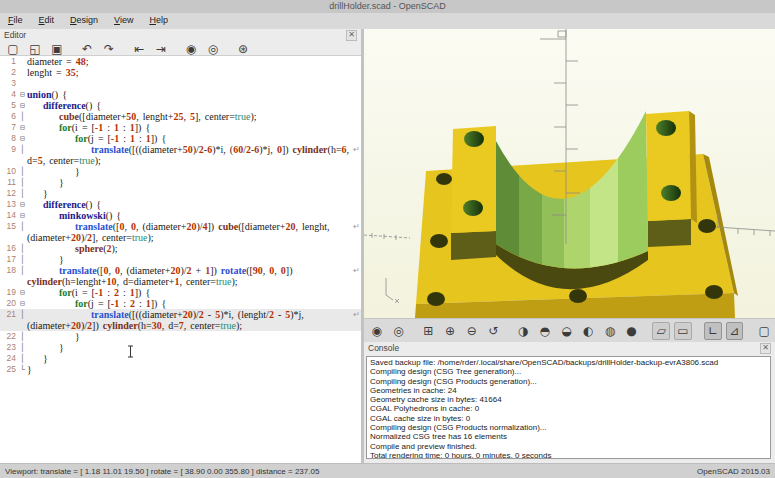 This screenshot has width=775, height=478. Describe the element at coordinates (180, 116) in the screenshot. I see `code-line-6: 6│ cube([diameter+50, lenght+25, 5], cen…` at that location.